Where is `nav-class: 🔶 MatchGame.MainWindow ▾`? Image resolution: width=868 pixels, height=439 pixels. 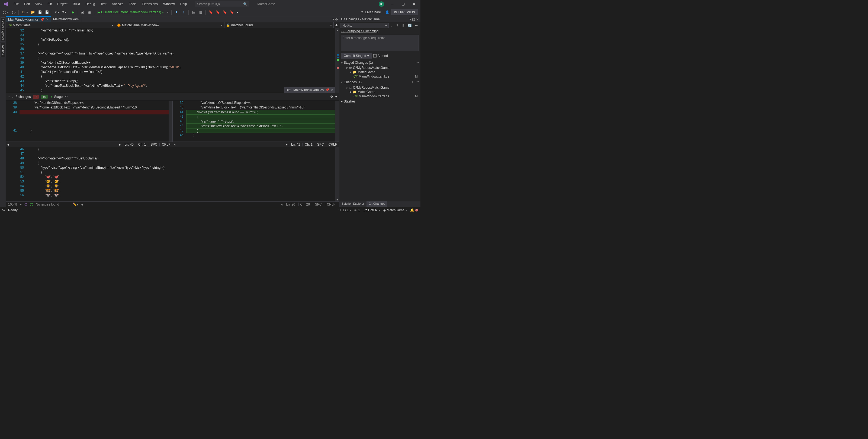
nav-class: 🔶 MatchGame.MainWindow ▾ is located at coordinates (170, 25).